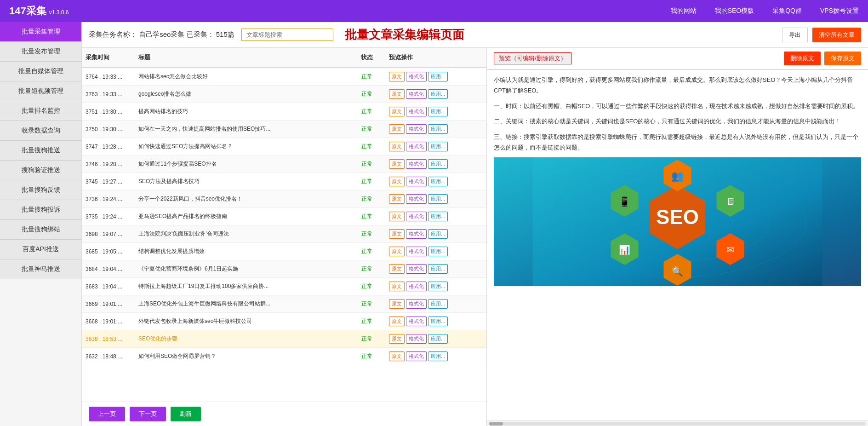 The image size is (868, 426). Describe the element at coordinates (397, 199) in the screenshot. I see `btn-yuanwen-7: 原文` at that location.